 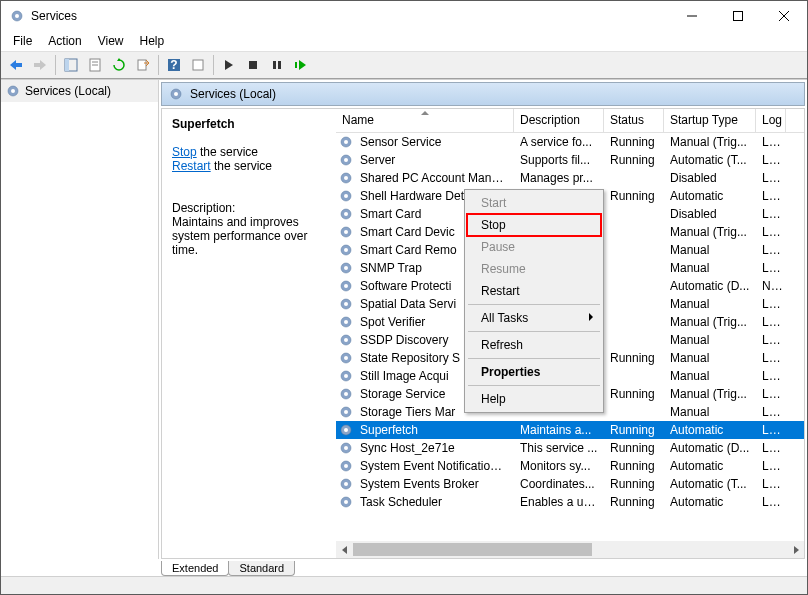 I want to click on export-button, so click(x=143, y=65).